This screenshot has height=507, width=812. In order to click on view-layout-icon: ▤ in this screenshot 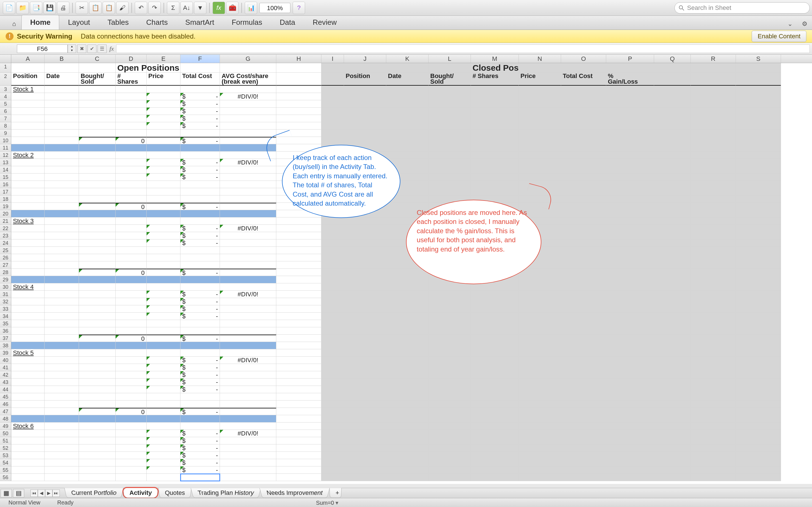, I will do `click(19, 493)`.